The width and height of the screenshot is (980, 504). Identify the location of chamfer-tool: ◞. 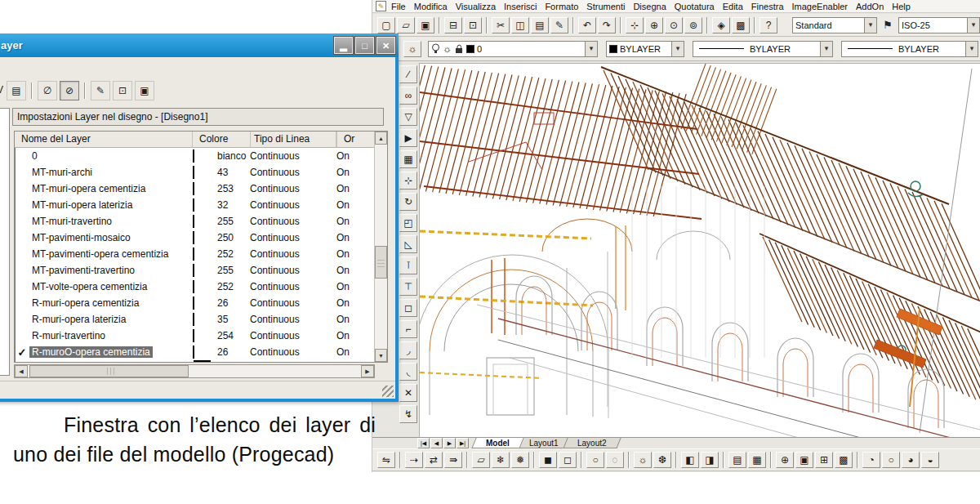
(408, 350).